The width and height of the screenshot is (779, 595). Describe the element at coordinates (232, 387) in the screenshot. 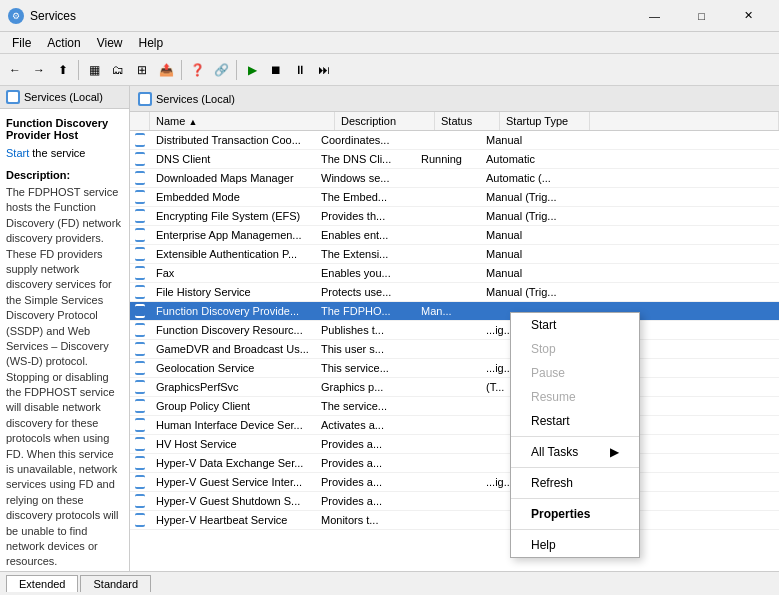

I see `row-name: GraphicsPerfSvc` at that location.